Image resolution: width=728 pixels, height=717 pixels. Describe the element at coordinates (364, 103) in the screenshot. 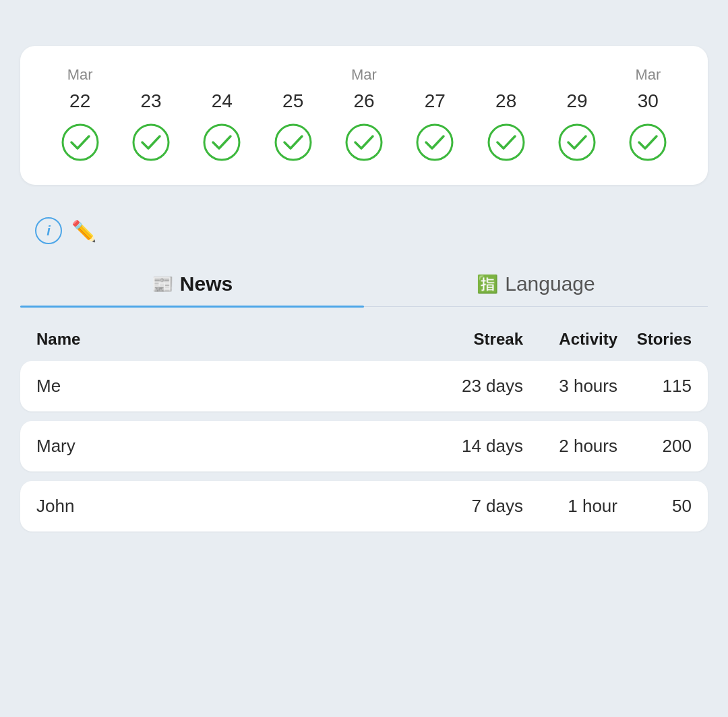

I see `cal-day-4: 26` at that location.